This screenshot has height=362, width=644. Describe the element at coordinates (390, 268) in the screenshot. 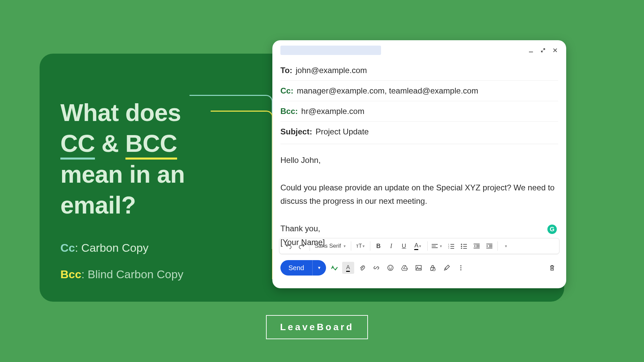

I see `emoji-icon` at that location.